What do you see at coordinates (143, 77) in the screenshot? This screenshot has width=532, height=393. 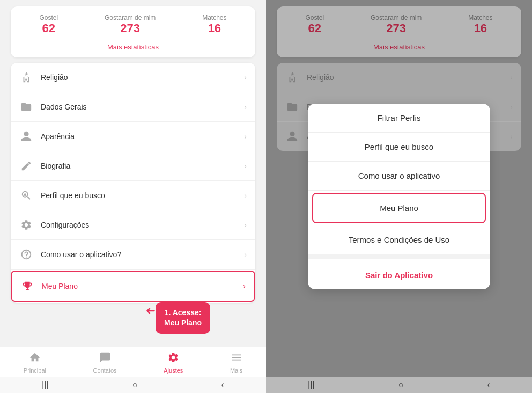 I see `menu-label-religiao: Religião` at bounding box center [143, 77].